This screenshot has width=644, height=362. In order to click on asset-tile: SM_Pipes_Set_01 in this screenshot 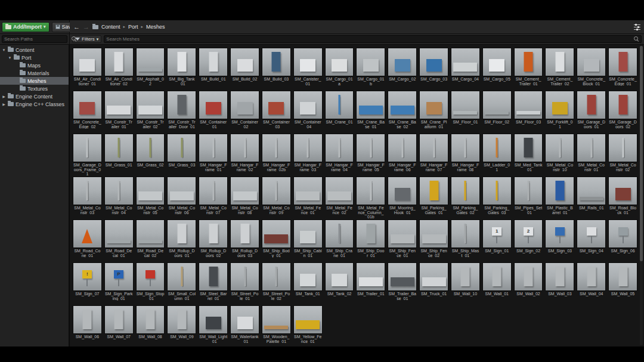, I will do `click(528, 197)`.